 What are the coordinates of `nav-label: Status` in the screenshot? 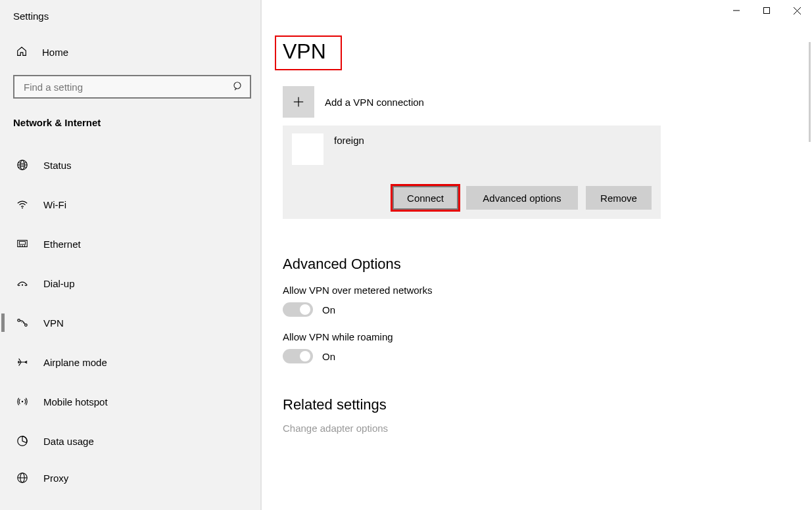 It's located at (58, 166).